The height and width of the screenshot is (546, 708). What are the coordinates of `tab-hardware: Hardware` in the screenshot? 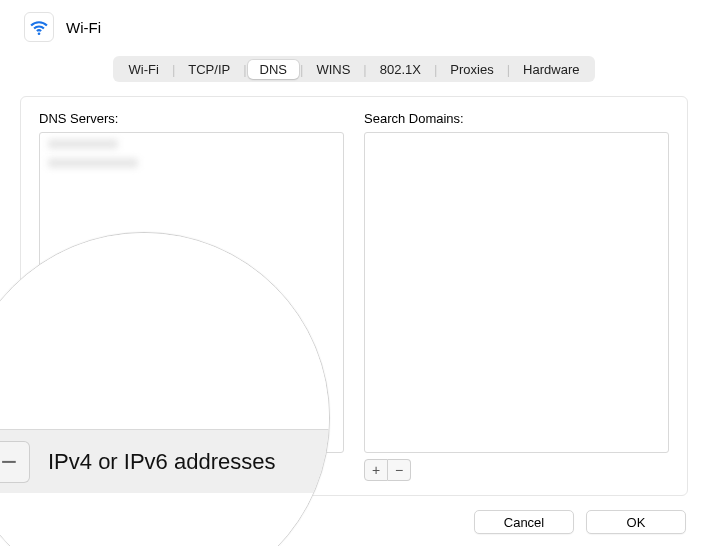 It's located at (551, 70).